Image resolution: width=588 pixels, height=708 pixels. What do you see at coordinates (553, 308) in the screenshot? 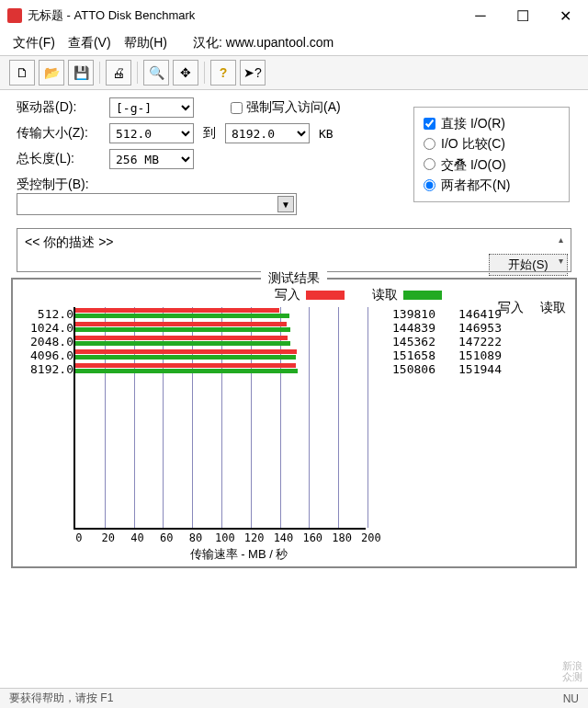
I see `col-header-read: 读取` at bounding box center [553, 308].